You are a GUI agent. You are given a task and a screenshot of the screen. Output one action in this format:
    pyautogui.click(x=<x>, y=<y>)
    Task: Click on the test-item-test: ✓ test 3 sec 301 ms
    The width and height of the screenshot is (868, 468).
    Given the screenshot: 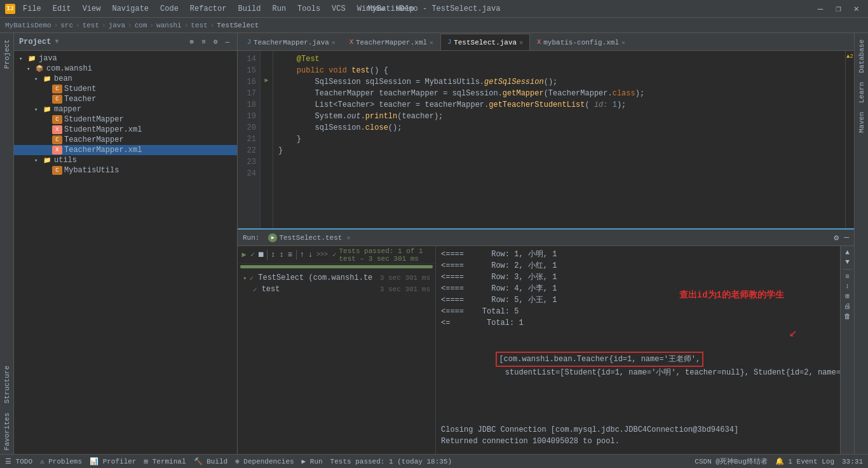 What is the action you would take?
    pyautogui.click(x=337, y=289)
    